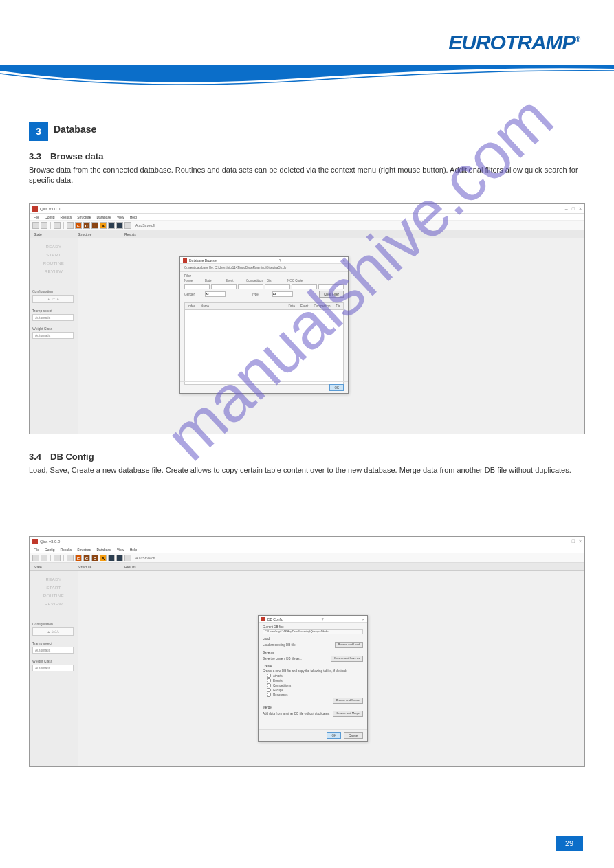  What do you see at coordinates (269, 685) in the screenshot?
I see `check-competitions` at bounding box center [269, 685].